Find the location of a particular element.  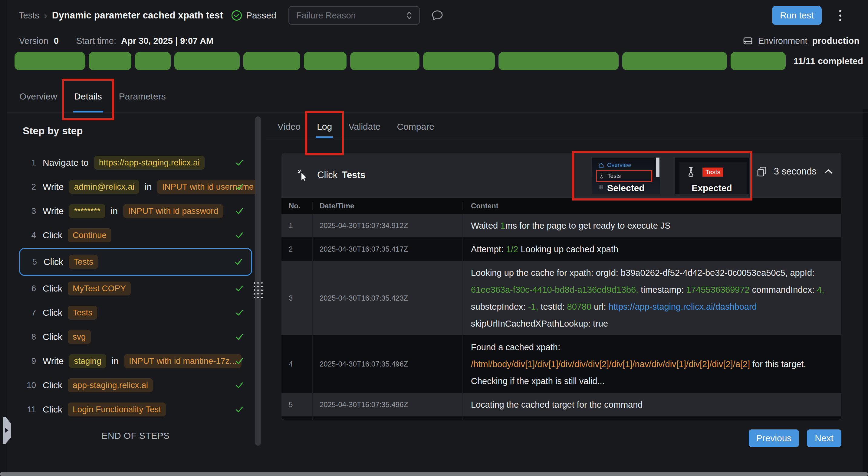

header: Tests › Dynamic parameter cached xpath t… is located at coordinates (438, 15).